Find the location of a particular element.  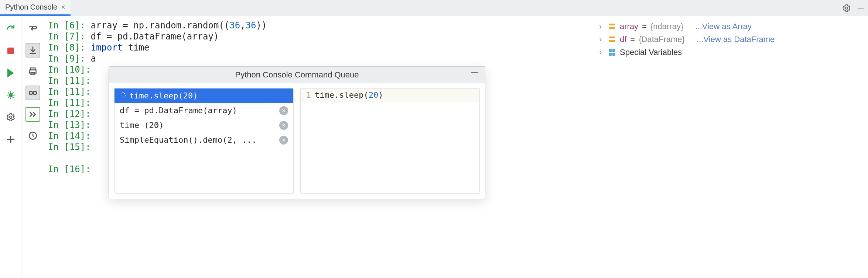

console-prompt: In [8]: is located at coordinates (69, 48).